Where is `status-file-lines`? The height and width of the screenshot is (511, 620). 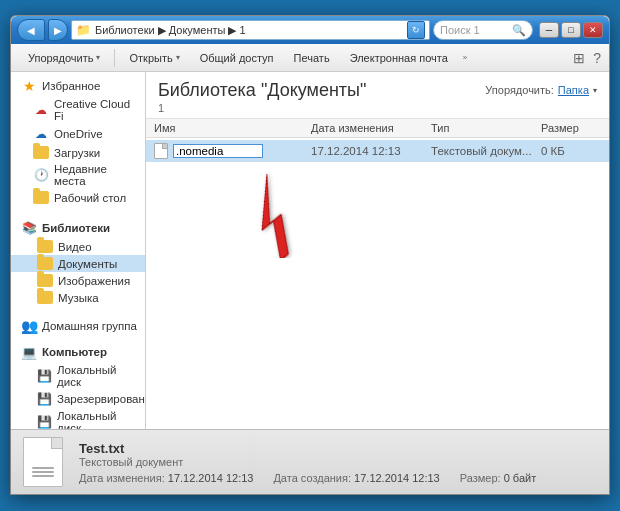 status-file-lines is located at coordinates (43, 472).